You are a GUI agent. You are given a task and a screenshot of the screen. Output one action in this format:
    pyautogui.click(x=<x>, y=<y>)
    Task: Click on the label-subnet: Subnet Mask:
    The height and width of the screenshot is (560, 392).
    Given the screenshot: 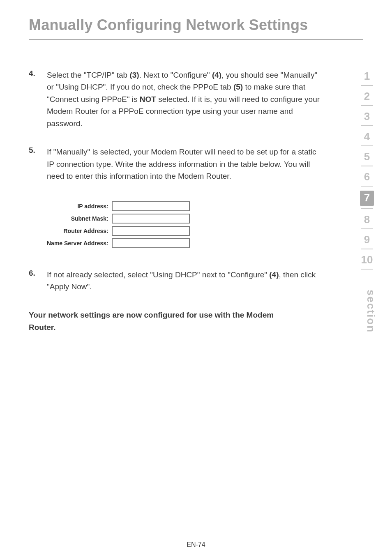 What is the action you would take?
    pyautogui.click(x=79, y=219)
    